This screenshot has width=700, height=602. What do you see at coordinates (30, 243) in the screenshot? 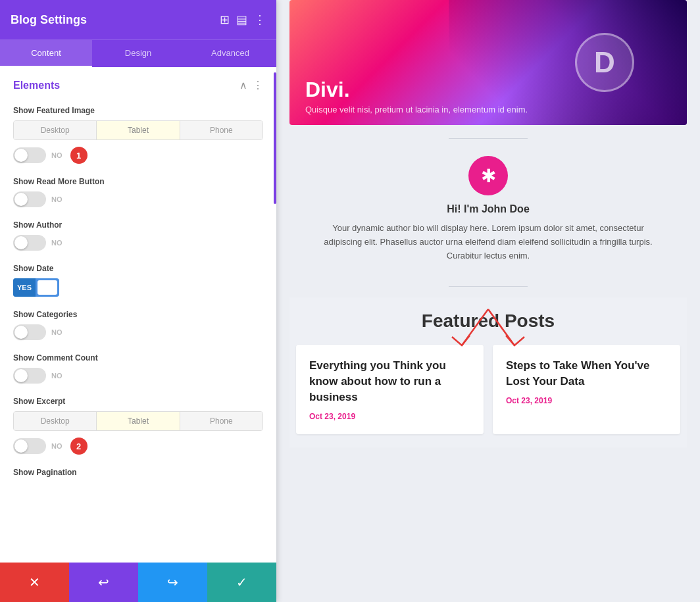
I see `author-toggle` at bounding box center [30, 243].